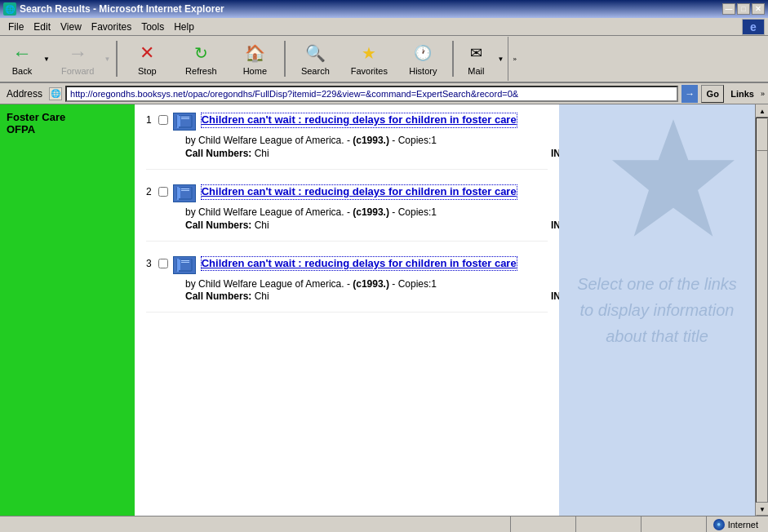 This screenshot has width=768, height=532. Describe the element at coordinates (347, 141) in the screenshot. I see `result-item: 1 Children can't wait : reducing delays …` at that location.